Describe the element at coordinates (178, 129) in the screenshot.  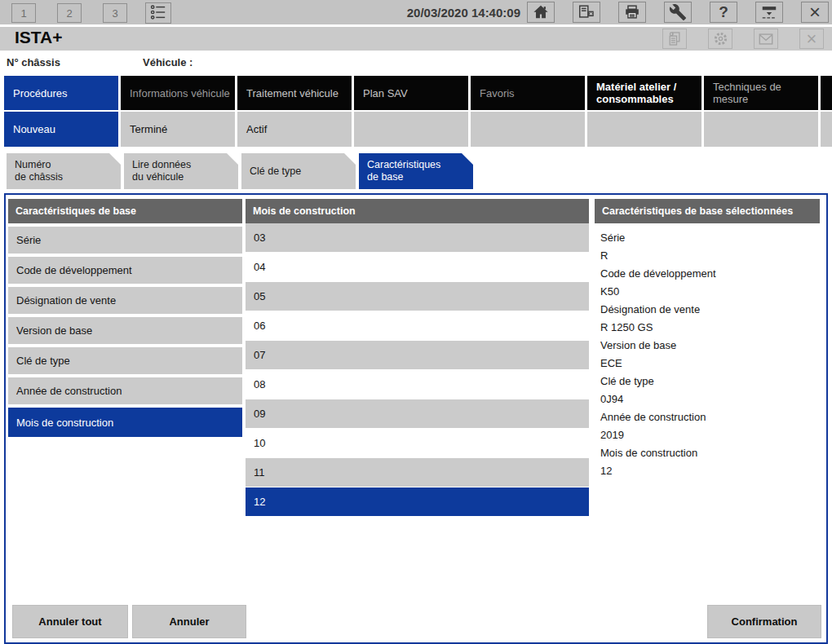
I see `subtab-finished: Terminé` at that location.